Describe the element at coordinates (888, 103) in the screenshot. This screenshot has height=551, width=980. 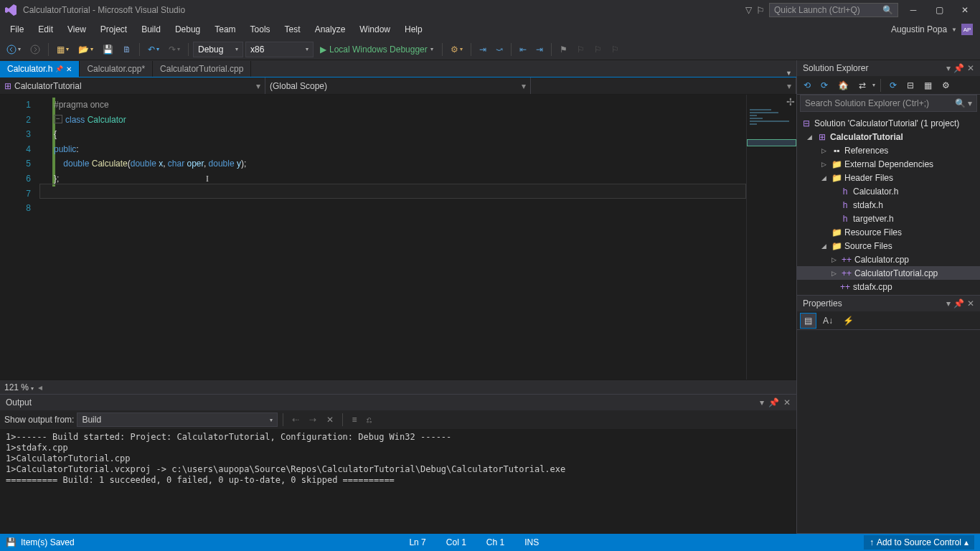
I see `solution-explorer-search: Search Solution Explorer (Ctrl+;)🔍 ▾` at that location.